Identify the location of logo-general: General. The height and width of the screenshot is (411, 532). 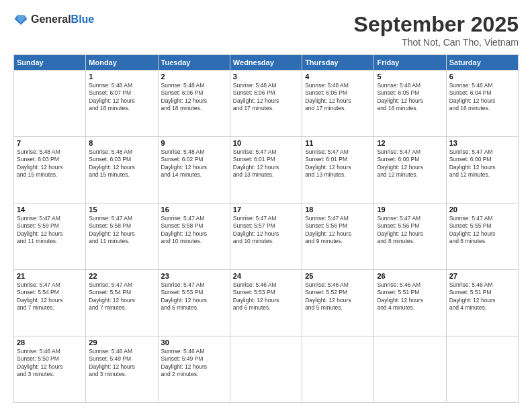
(51, 19).